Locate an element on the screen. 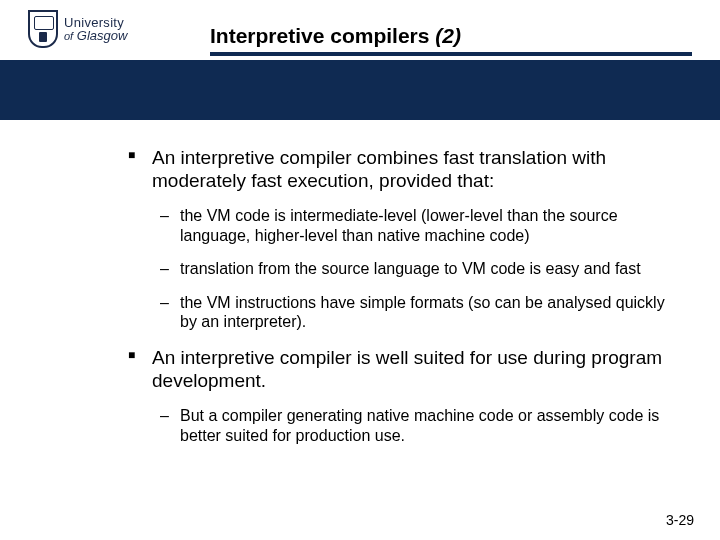 The image size is (720, 540). university-logo: University of Glasgow is located at coordinates (78, 29).